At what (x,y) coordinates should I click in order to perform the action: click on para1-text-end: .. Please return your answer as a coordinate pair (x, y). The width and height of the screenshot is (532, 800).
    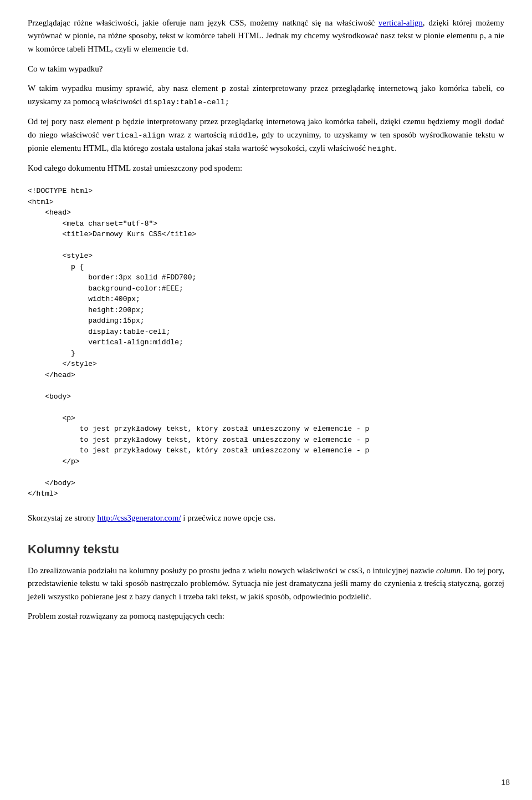
    Looking at the image, I should click on (187, 49).